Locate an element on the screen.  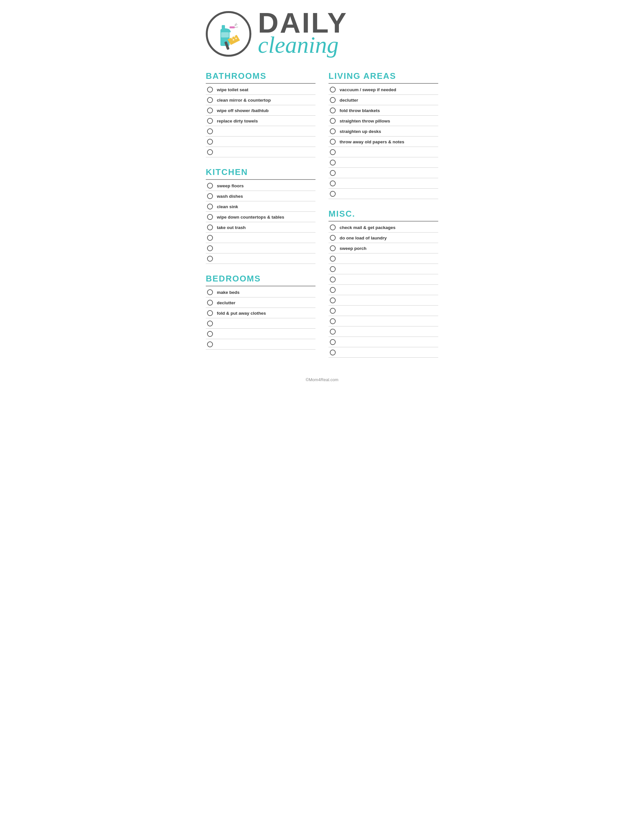
list-item: straighten throw pillows is located at coordinates (383, 121).